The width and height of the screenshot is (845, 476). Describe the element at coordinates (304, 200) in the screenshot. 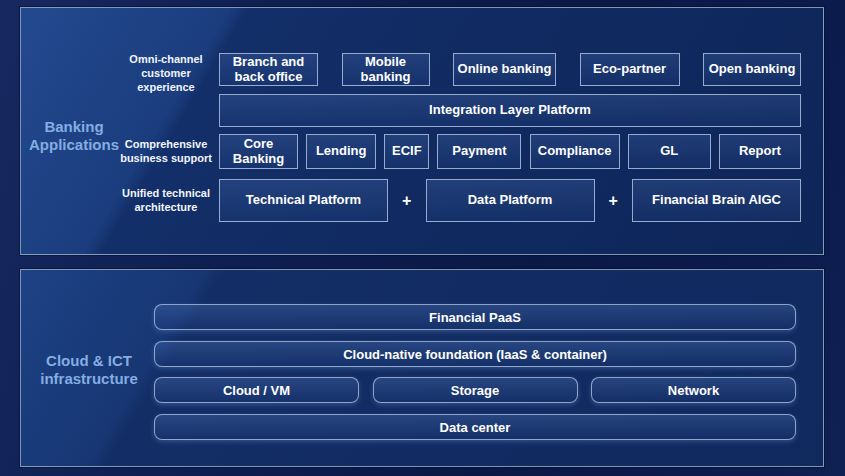

I see `box-technical-platform: Technical Platform` at that location.